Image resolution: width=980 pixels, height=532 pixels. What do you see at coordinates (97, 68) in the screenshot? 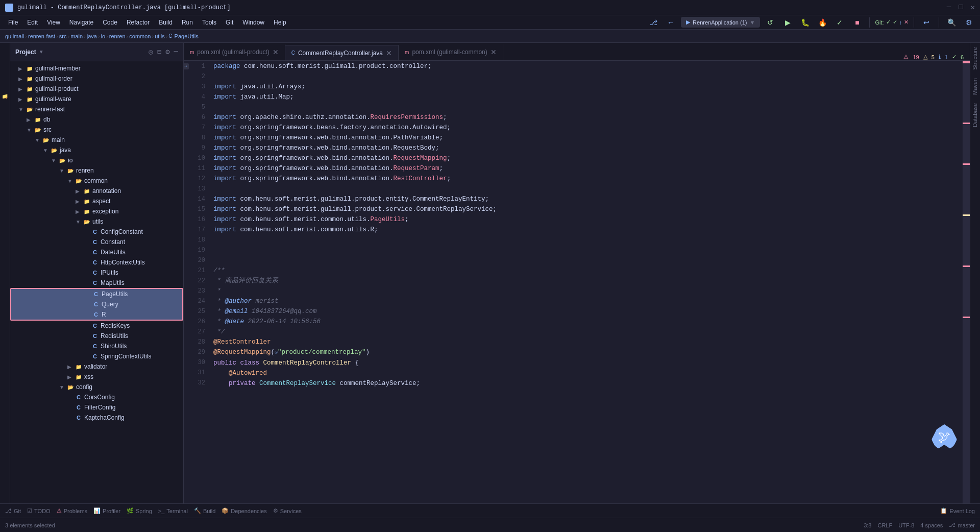
I see `tree-item-gulimall-member: ▶ 📁 gulimall-member` at bounding box center [97, 68].